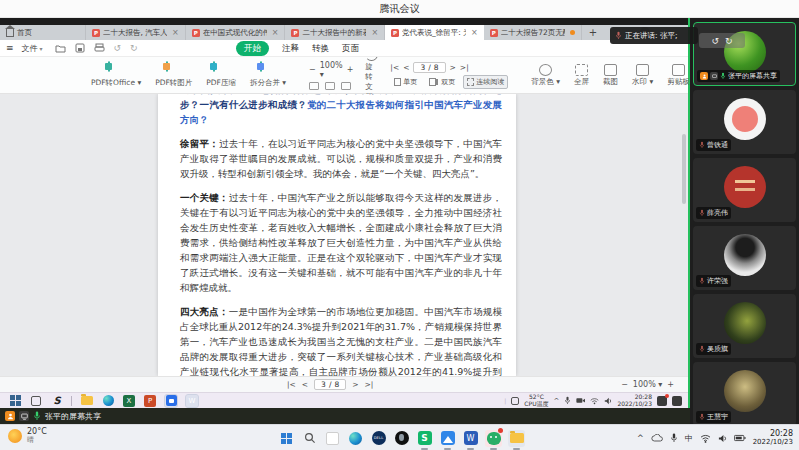 This screenshot has height=450, width=799. Describe the element at coordinates (330, 86) in the screenshot. I see `fit-width-icon` at that location.